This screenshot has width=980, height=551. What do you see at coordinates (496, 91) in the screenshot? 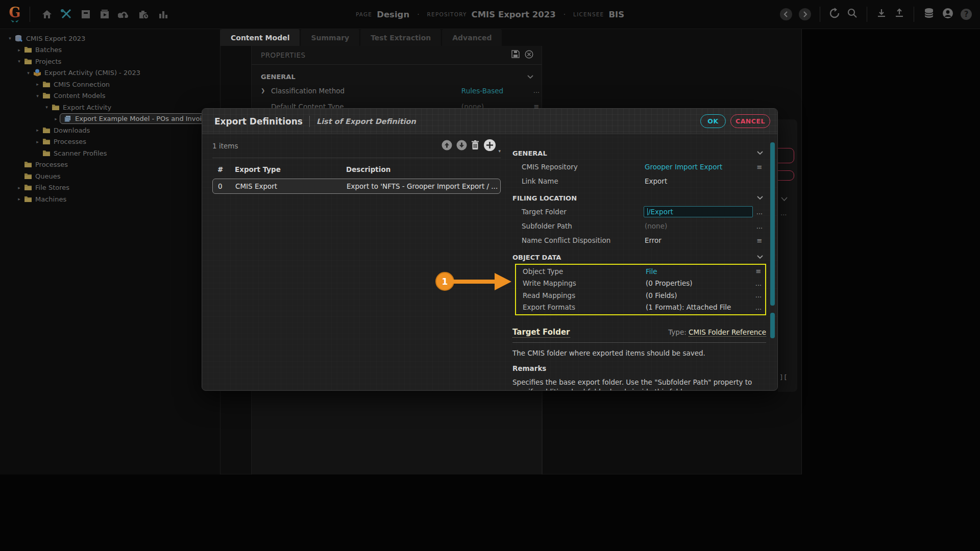
I see `property-value: Rules-Based` at bounding box center [496, 91].